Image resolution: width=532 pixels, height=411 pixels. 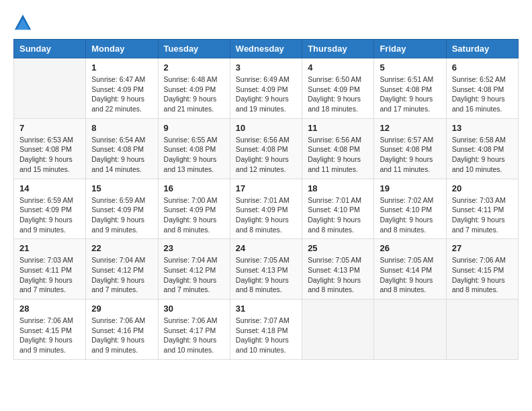 I want to click on day-header-thursday: Thursday, so click(x=339, y=49).